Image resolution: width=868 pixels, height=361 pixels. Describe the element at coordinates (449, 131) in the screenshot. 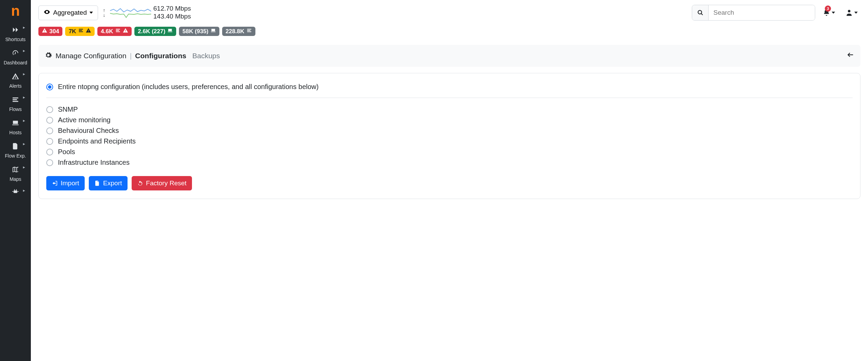

I see `option-behavioural-checks: Behavioural Checks` at that location.